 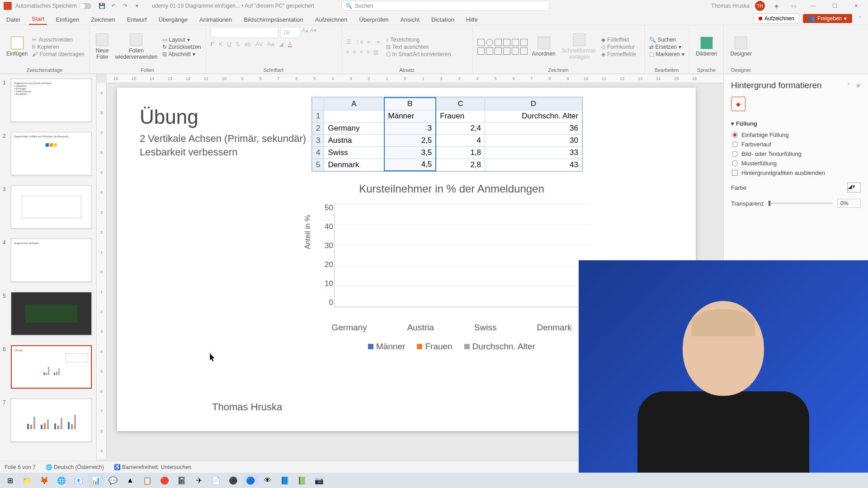 I want to click on tab-zeichnen: Zeichnen, so click(x=103, y=20).